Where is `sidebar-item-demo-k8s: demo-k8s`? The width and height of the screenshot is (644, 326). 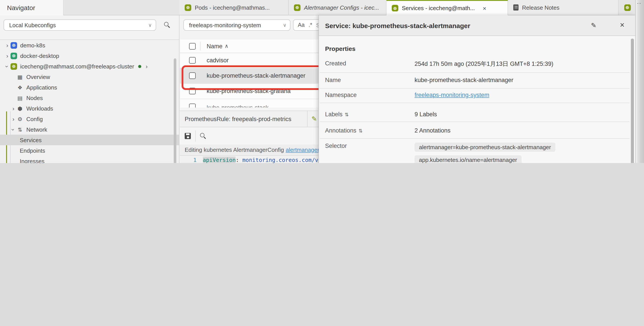
sidebar-item-demo-k8s: demo-k8s is located at coordinates (90, 45).